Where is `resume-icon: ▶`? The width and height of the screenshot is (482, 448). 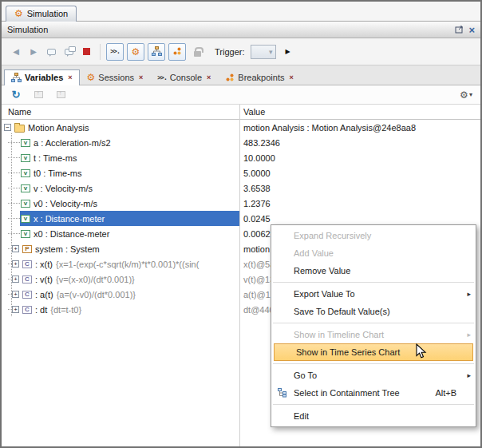
resume-icon: ▶ is located at coordinates (34, 51).